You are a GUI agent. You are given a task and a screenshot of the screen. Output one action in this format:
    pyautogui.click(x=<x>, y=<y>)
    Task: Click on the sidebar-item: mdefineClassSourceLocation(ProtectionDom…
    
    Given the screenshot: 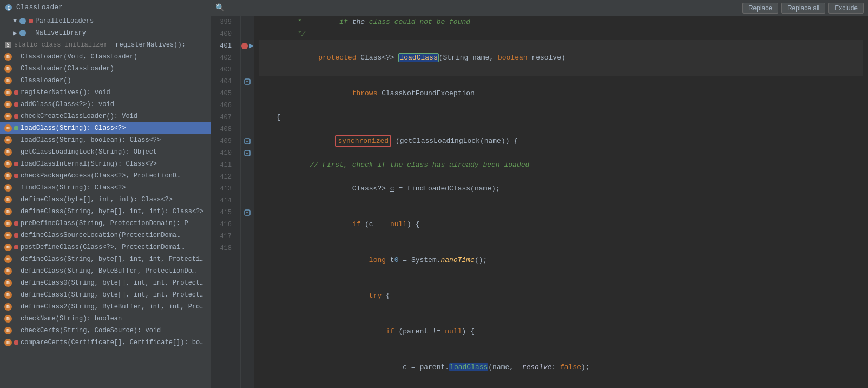 What is the action you would take?
    pyautogui.click(x=105, y=235)
    